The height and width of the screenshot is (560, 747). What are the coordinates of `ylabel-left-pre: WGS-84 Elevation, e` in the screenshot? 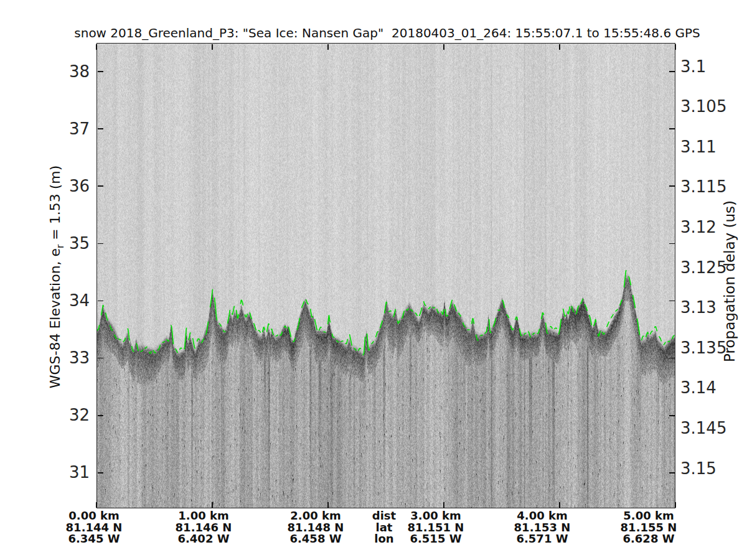 It's located at (55, 319).